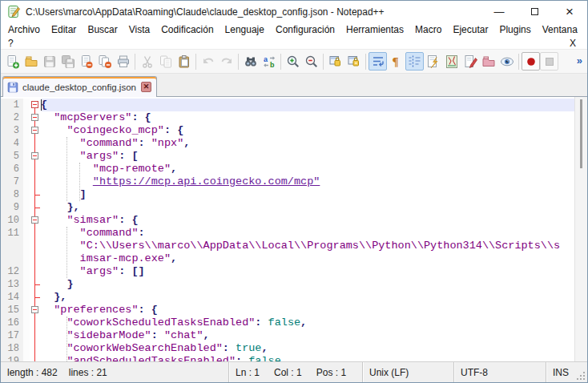 The image size is (588, 383). Describe the element at coordinates (67, 61) in the screenshot. I see `save-all-button` at that location.